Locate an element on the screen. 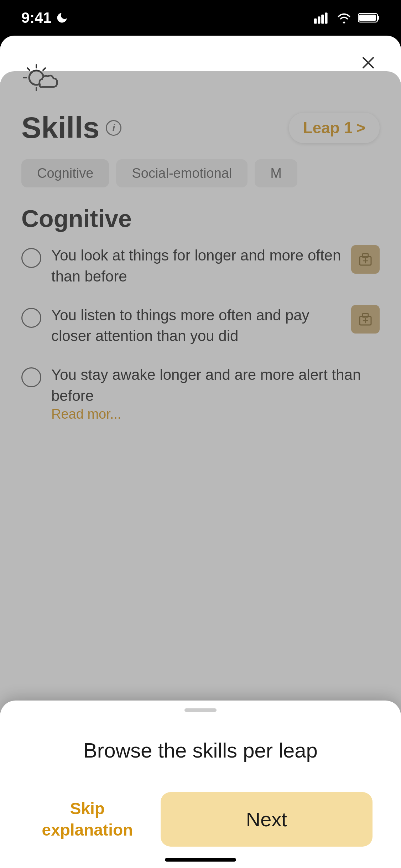  wifi-icon is located at coordinates (344, 18).